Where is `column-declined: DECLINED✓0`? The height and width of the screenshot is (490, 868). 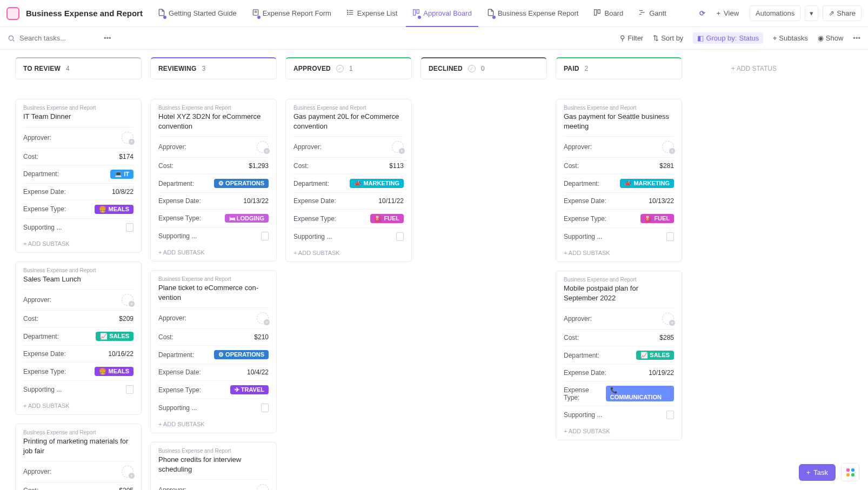 column-declined: DECLINED✓0 is located at coordinates (484, 78).